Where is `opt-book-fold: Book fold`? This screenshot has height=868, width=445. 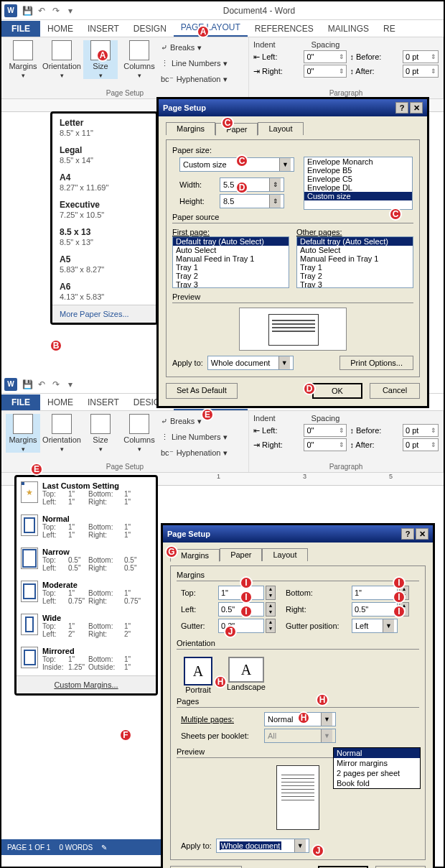 opt-book-fold: Book fold is located at coordinates (377, 783).